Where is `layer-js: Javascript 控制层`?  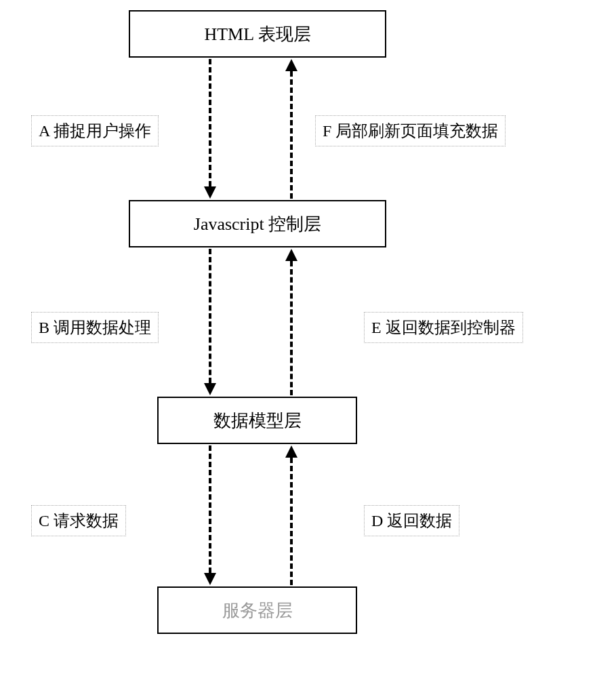 layer-js: Javascript 控制层 is located at coordinates (258, 224).